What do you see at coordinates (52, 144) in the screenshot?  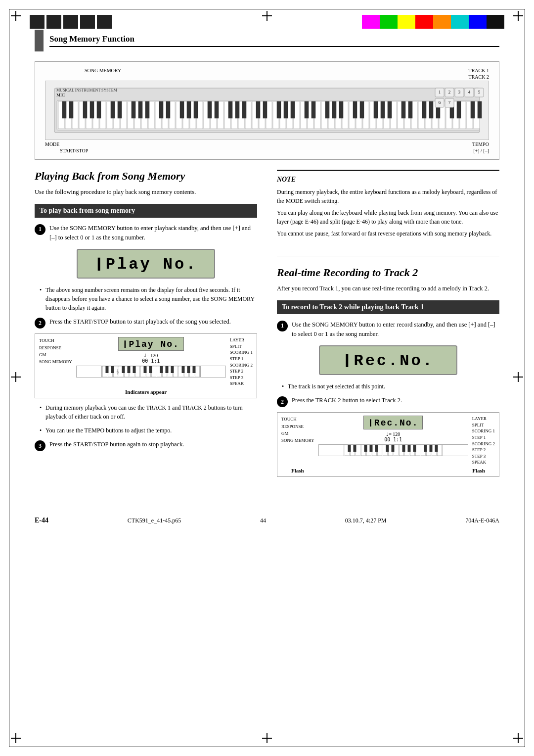 I see `label-mode: MODE` at bounding box center [52, 144].